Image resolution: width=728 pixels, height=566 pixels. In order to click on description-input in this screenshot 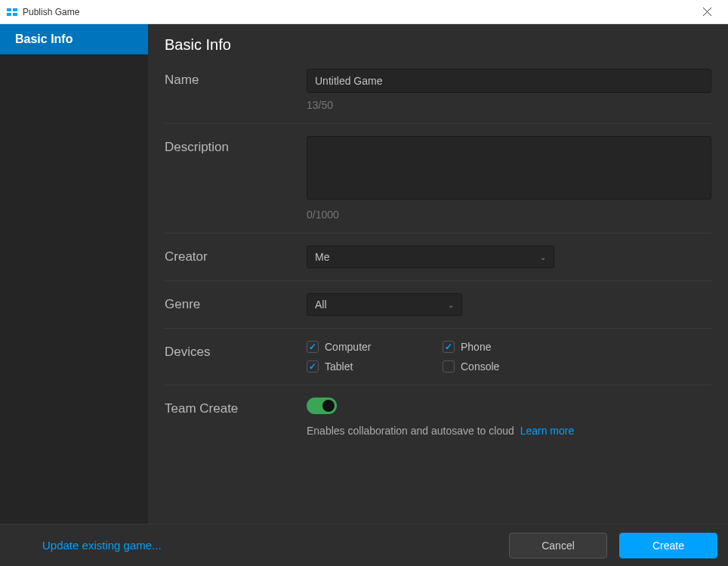, I will do `click(509, 168)`.